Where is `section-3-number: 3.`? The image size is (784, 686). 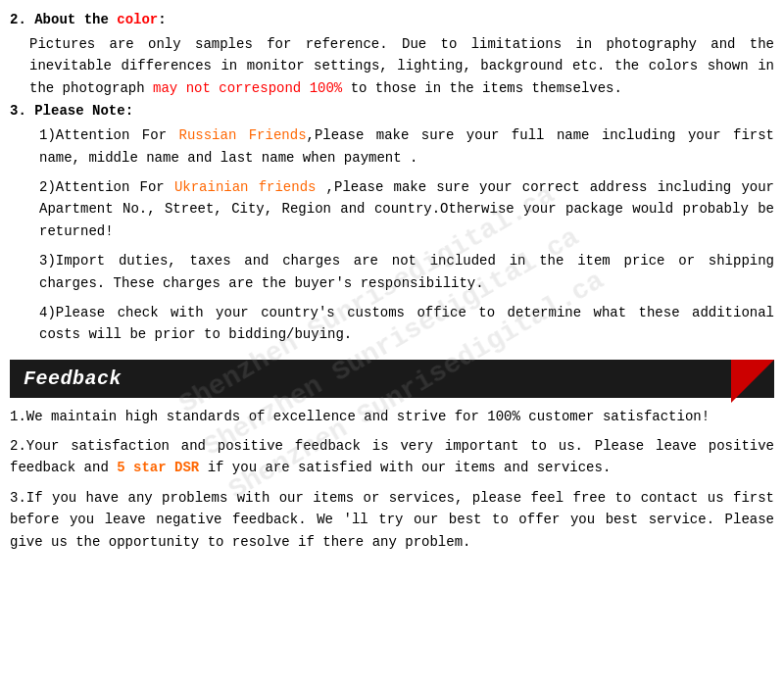 section-3-number: 3. is located at coordinates (18, 111).